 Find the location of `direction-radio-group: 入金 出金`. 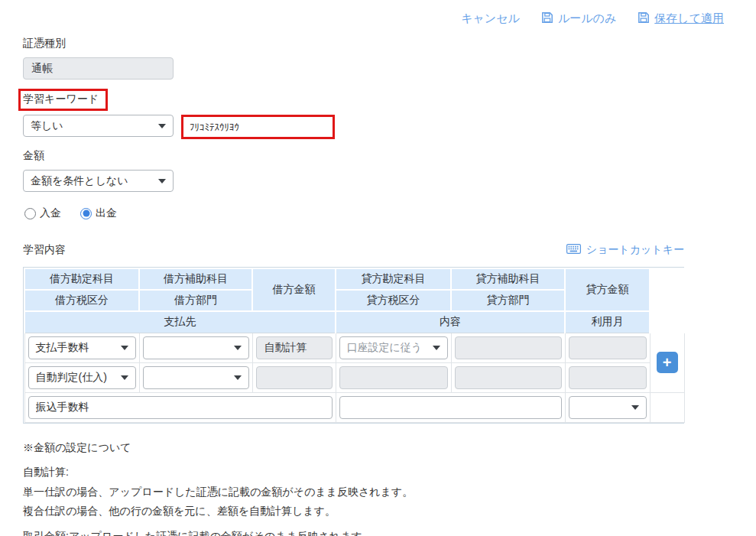

direction-radio-group: 入金 出金 is located at coordinates (390, 213).